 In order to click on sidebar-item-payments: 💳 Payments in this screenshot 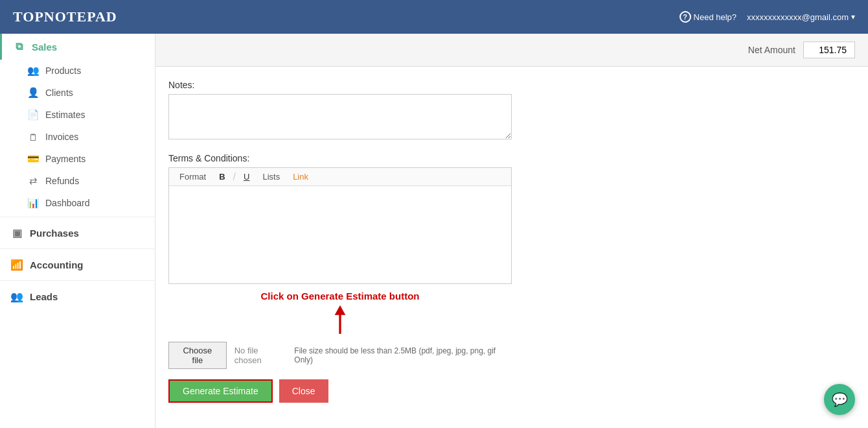, I will do `click(78, 159)`.